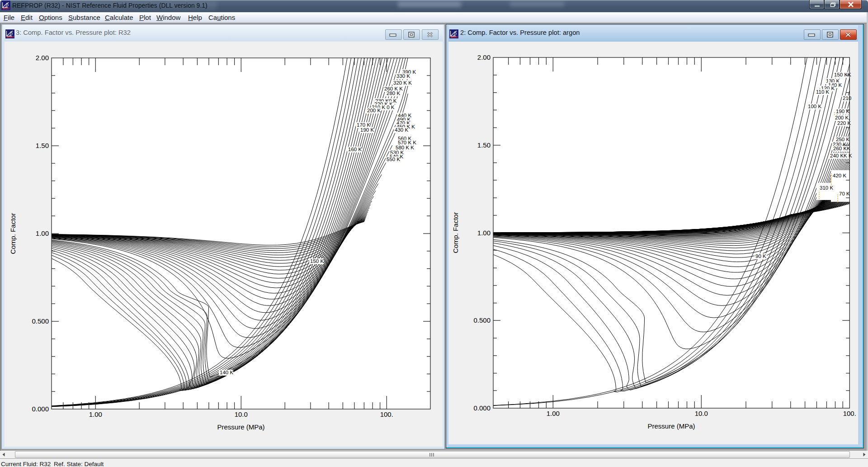  Describe the element at coordinates (844, 123) in the screenshot. I see `svg-text: 220 K` at that location.